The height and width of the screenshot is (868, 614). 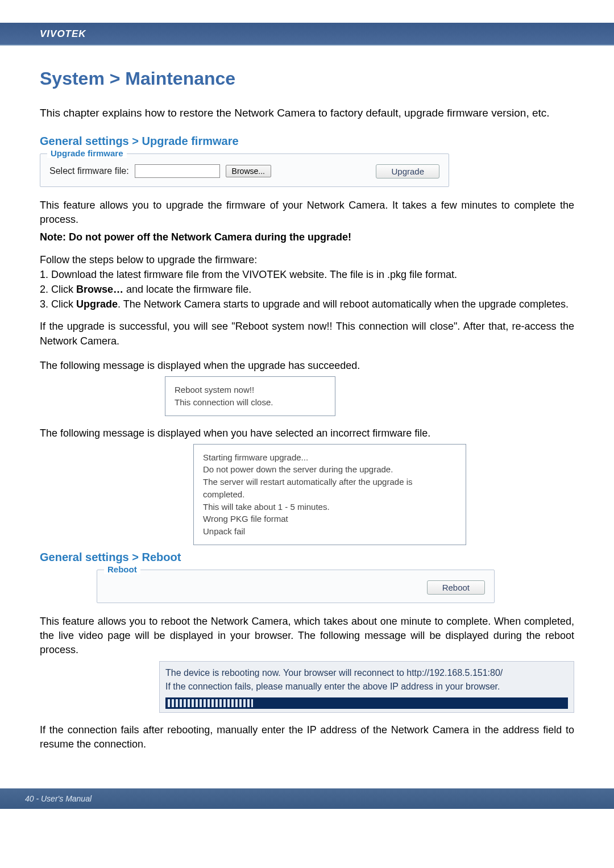 I want to click on brand-logo: VIVOTEK, so click(x=63, y=34).